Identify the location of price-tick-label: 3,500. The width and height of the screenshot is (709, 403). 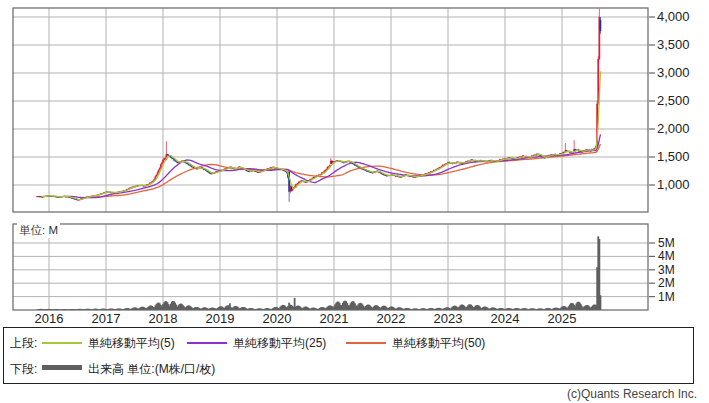
(674, 45).